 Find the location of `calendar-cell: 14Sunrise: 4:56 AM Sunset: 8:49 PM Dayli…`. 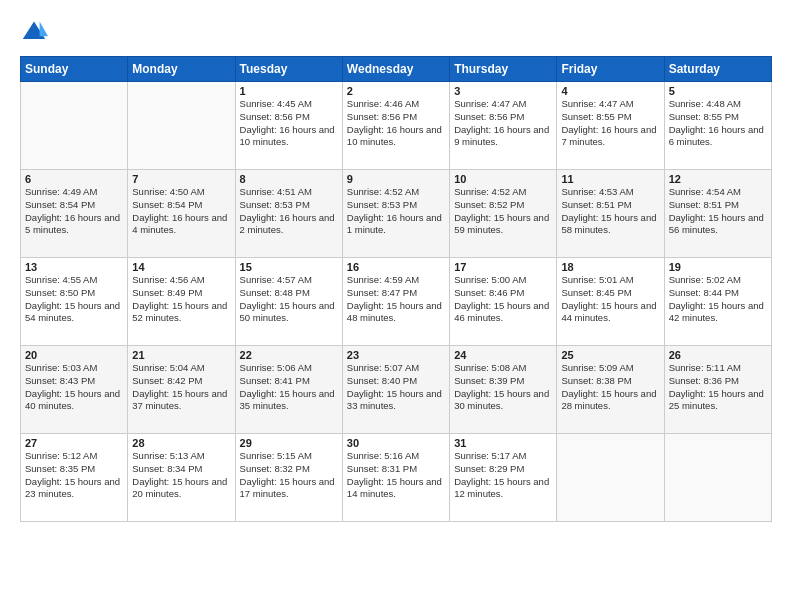

calendar-cell: 14Sunrise: 4:56 AM Sunset: 8:49 PM Dayli… is located at coordinates (182, 302).